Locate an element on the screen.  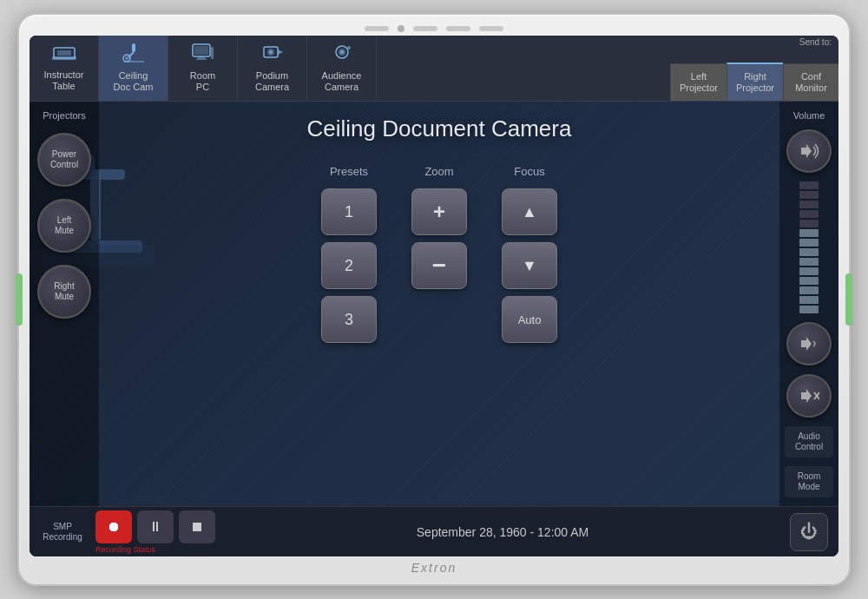
focus-column: Focus ▲ ▼ Auto is located at coordinates (529, 253).